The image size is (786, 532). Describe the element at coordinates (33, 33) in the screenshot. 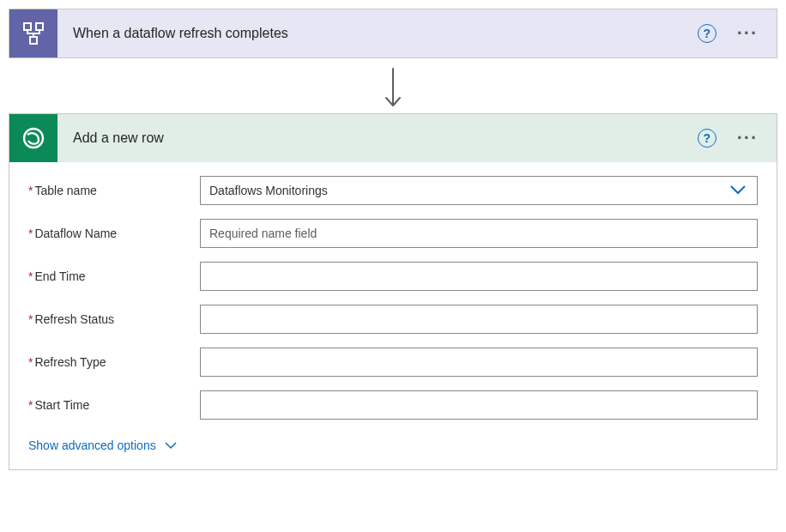

I see `flowchart-icon` at that location.